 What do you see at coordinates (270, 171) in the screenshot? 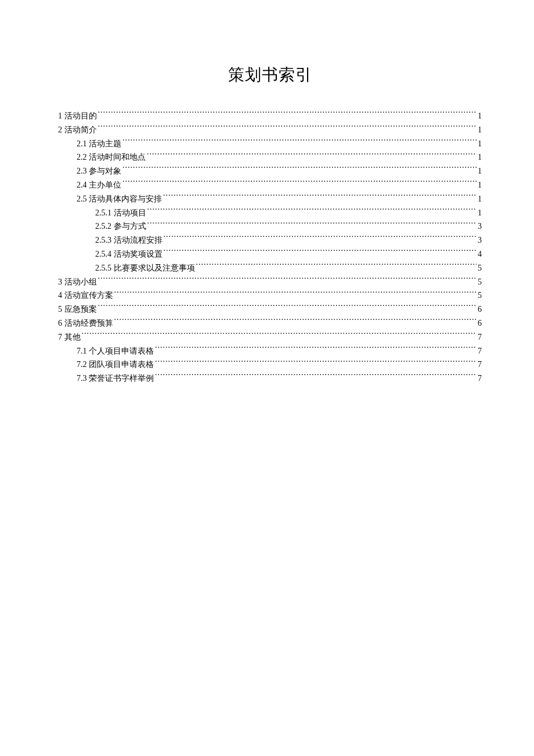
I see `toc-entry: 2.3 参与对象1` at bounding box center [270, 171].